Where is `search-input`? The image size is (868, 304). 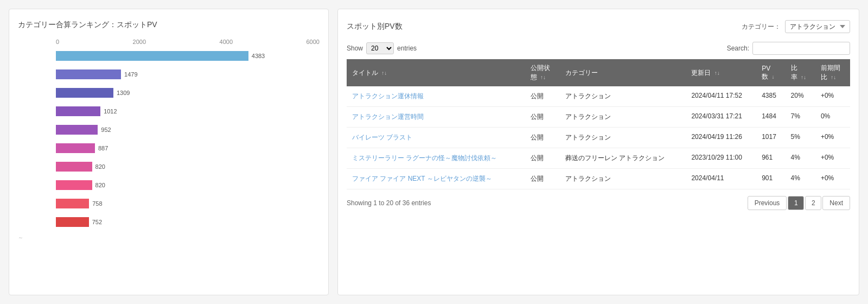
search-input is located at coordinates (801, 48).